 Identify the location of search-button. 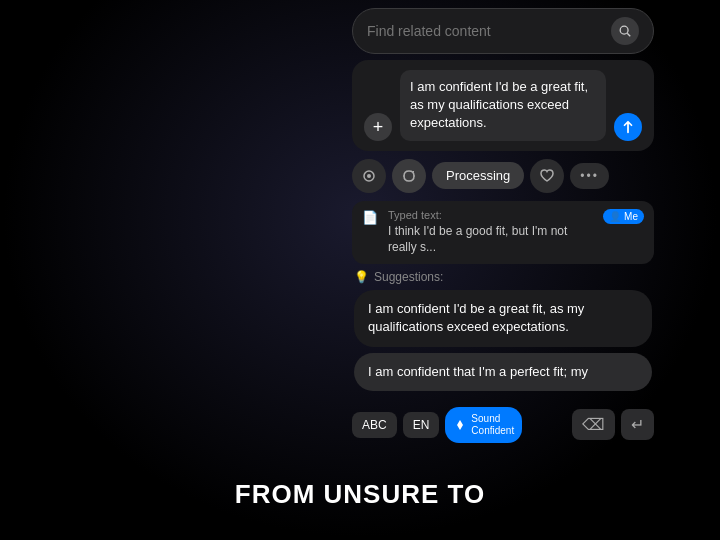
(625, 31).